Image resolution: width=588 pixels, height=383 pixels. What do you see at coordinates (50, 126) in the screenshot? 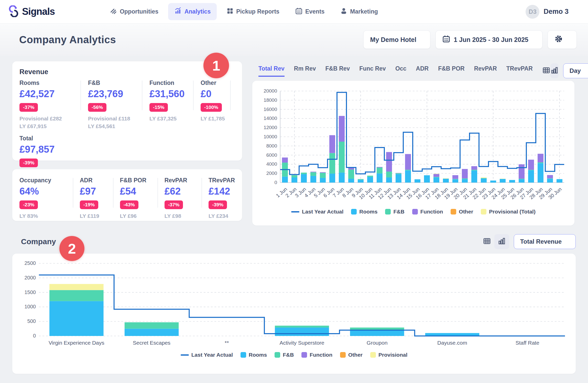
I see `metric-sub: LY £67,915` at bounding box center [50, 126].